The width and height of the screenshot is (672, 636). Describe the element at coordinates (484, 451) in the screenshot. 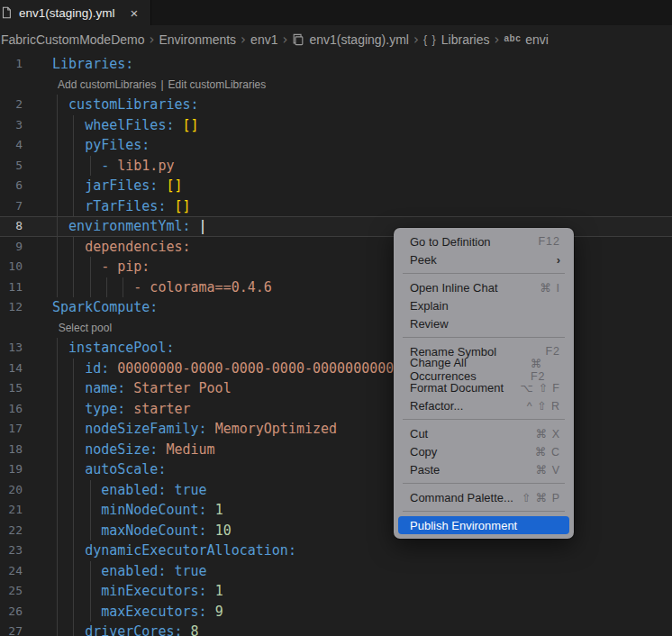

I see `menu-item-copy: Copy⌘ C` at that location.